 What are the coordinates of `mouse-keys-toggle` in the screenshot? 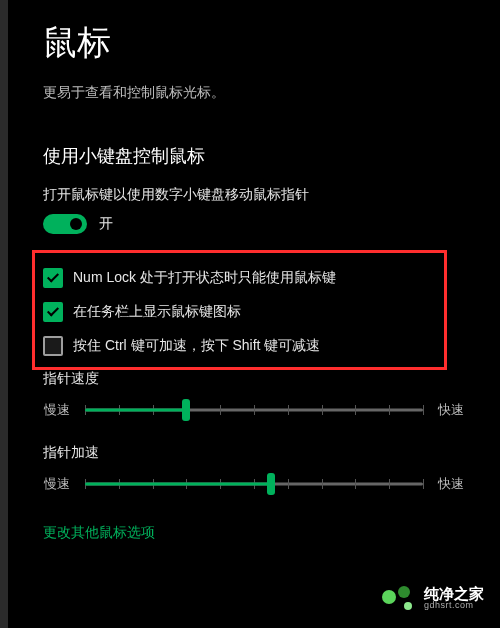 It's located at (65, 224).